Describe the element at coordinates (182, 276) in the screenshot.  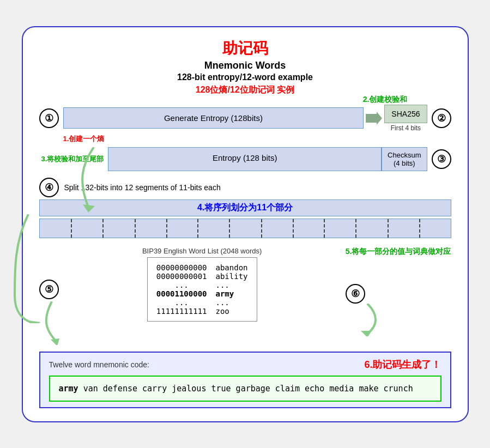
I see `bip39-row-2-bits: 00000000001` at that location.